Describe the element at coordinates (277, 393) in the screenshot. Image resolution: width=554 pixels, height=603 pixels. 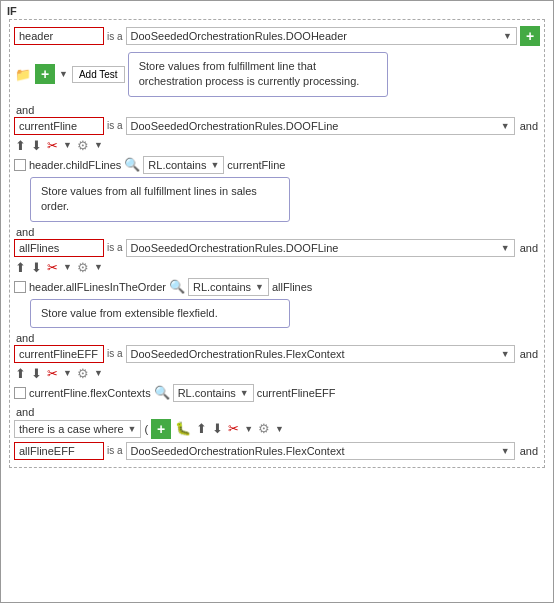
I see `checkbox-row-3: currentFline.flexContexts 🔍 RL.contains …` at that location.